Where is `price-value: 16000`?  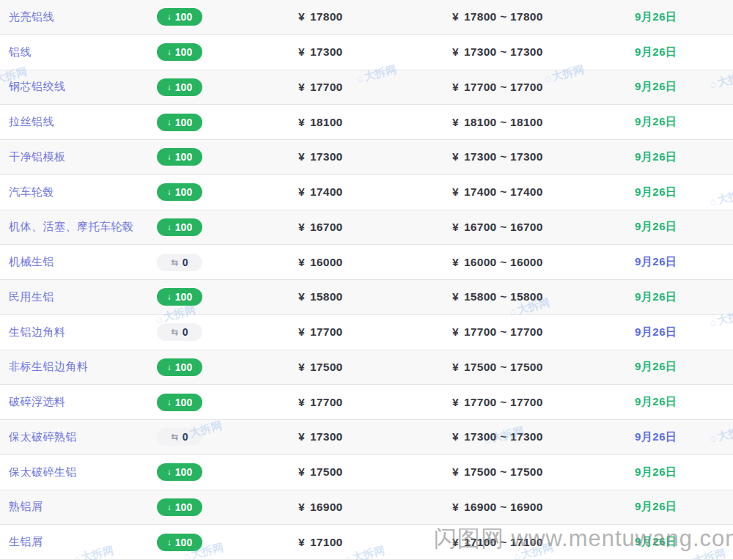 price-value: 16000 is located at coordinates (327, 262).